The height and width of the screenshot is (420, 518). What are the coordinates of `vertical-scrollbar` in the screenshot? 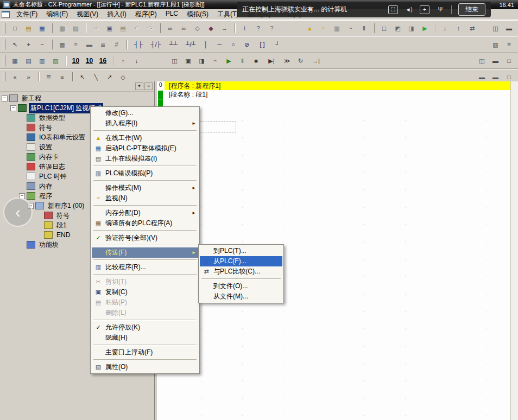 It's located at (514, 251).